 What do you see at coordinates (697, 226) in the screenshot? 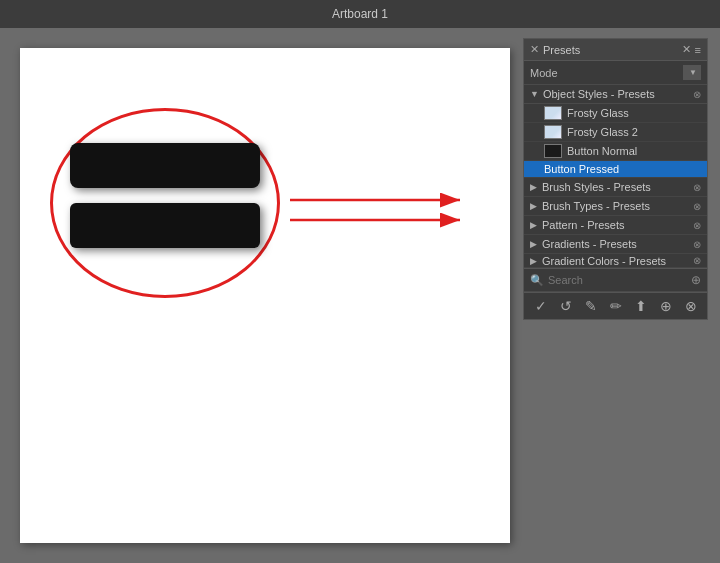
I see `pattern-close-icon: ⊗` at bounding box center [697, 226].